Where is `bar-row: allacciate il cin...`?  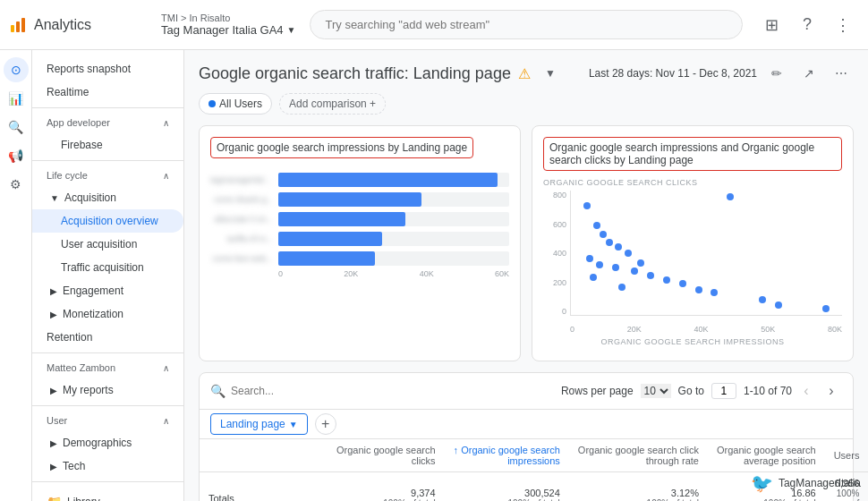 bar-row: allacciate il cin... is located at coordinates (360, 219).